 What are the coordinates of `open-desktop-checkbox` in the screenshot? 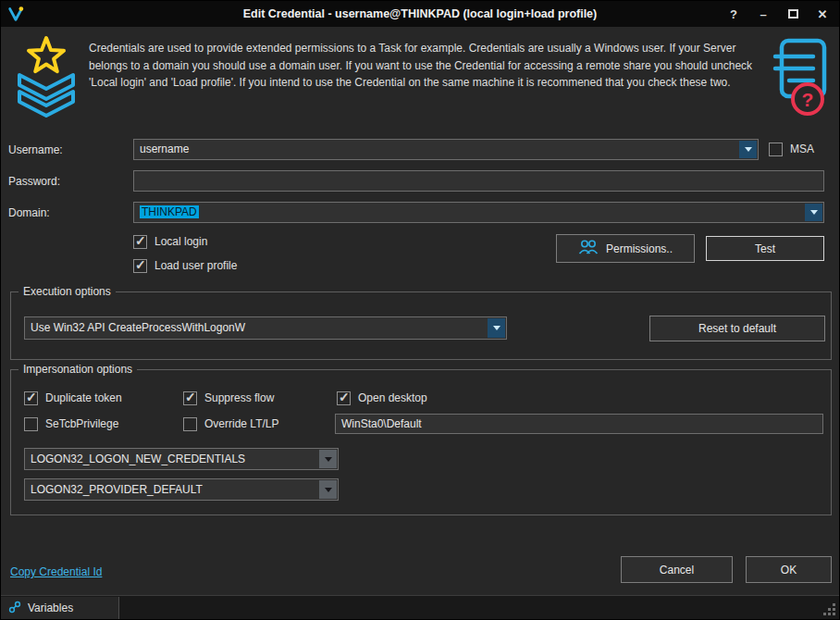 It's located at (344, 398).